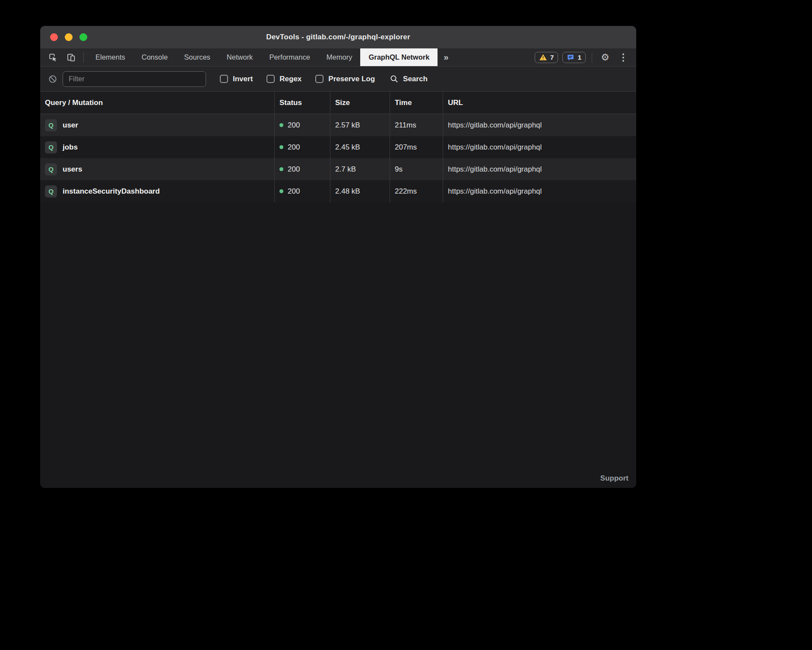 The height and width of the screenshot is (650, 812). I want to click on query-cell: Q user, so click(157, 125).